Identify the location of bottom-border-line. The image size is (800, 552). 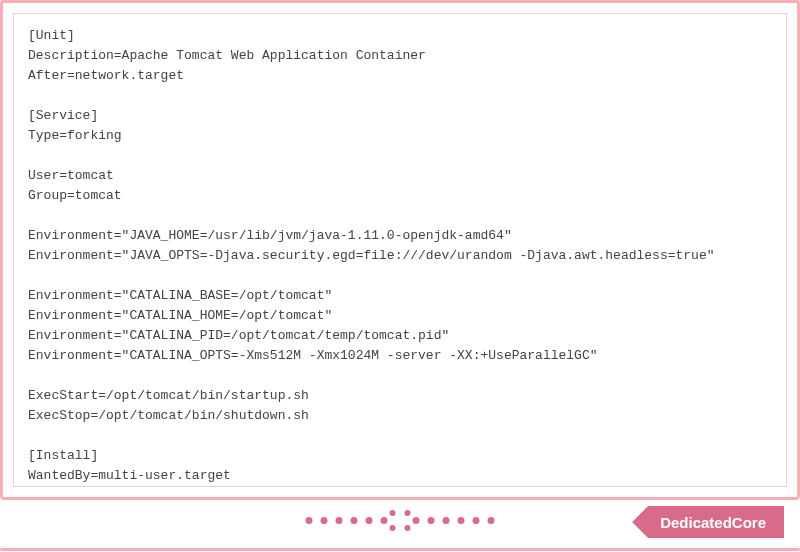
(400, 550).